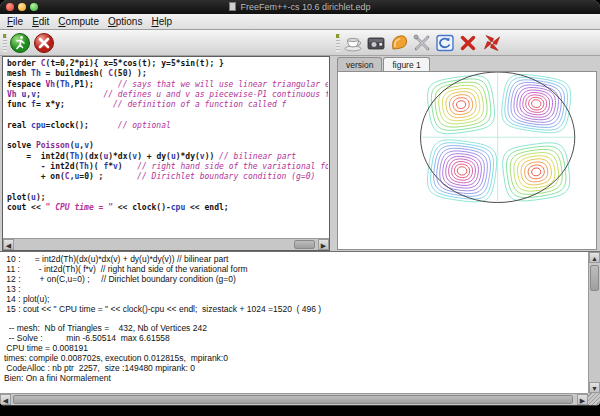  What do you see at coordinates (81, 22) in the screenshot?
I see `menu-item-compute: Compute` at bounding box center [81, 22].